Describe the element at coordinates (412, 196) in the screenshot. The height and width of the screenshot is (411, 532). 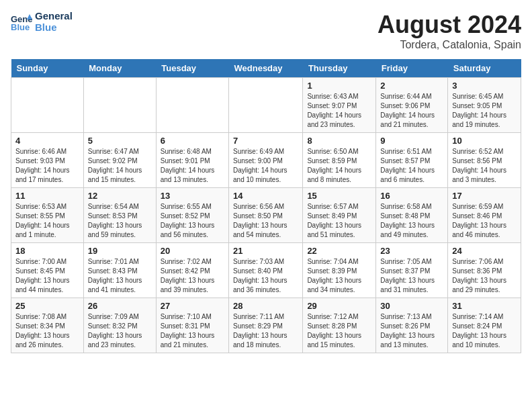
I see `day-number: 16` at that location.